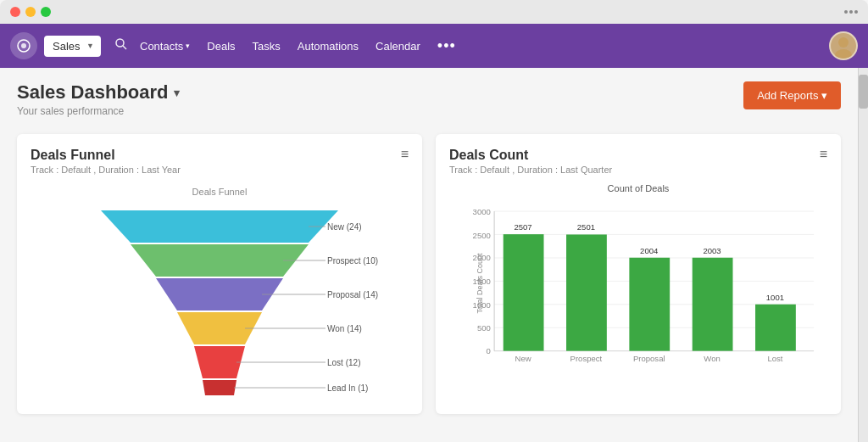 The image size is (868, 442). I want to click on contacts-chevron-icon: ▾, so click(188, 46).